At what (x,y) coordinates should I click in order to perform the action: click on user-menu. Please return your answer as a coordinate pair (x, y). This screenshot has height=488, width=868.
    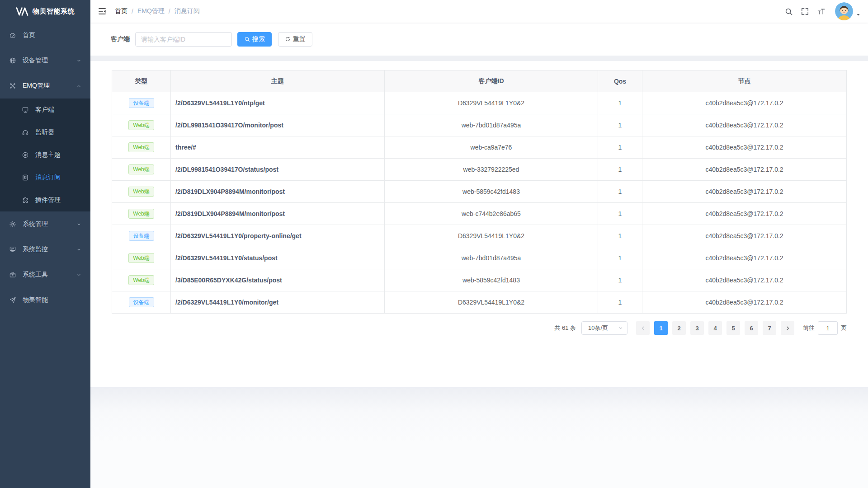
    Looking at the image, I should click on (848, 11).